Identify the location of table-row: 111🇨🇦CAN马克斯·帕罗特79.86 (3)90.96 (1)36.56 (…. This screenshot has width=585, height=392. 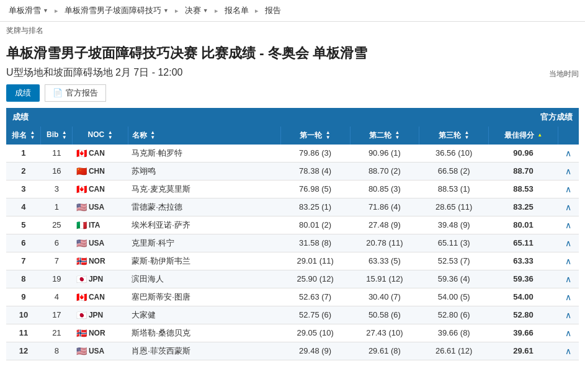
(293, 154).